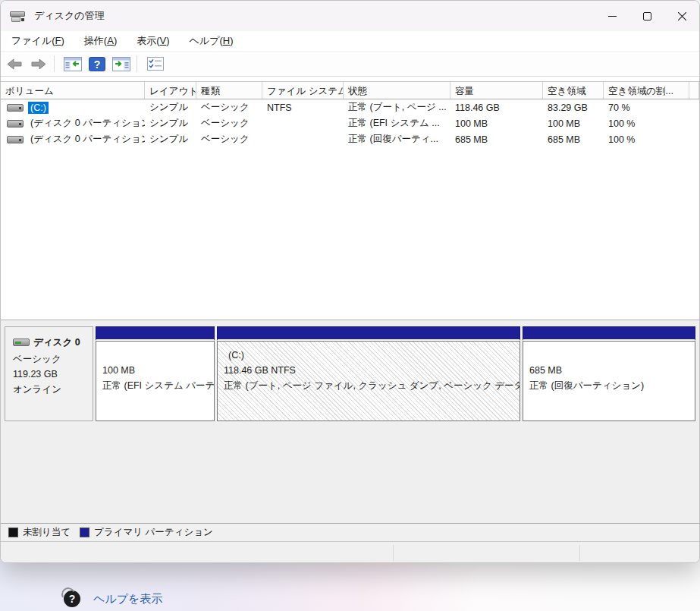 The width and height of the screenshot is (700, 611). Describe the element at coordinates (229, 90) in the screenshot. I see `column-header-type: 種類` at that location.